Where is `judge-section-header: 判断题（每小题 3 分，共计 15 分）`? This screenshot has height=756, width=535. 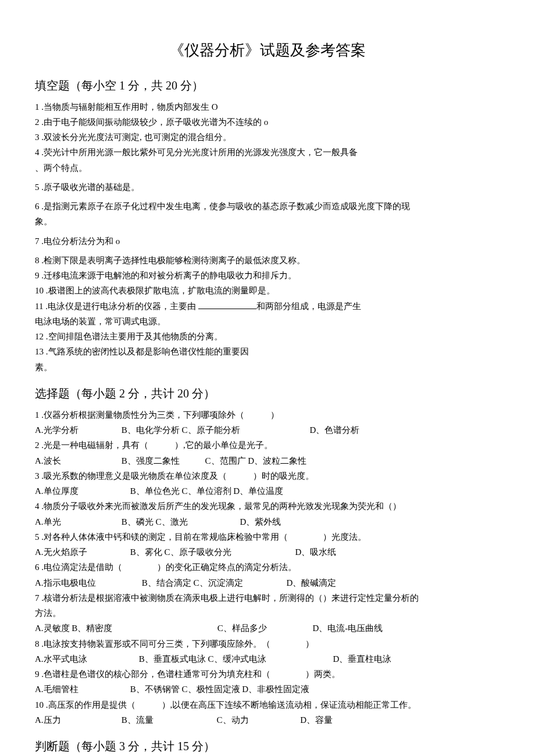 judge-section-header: 判断题（每小题 3 分，共计 15 分） is located at coordinates (268, 746).